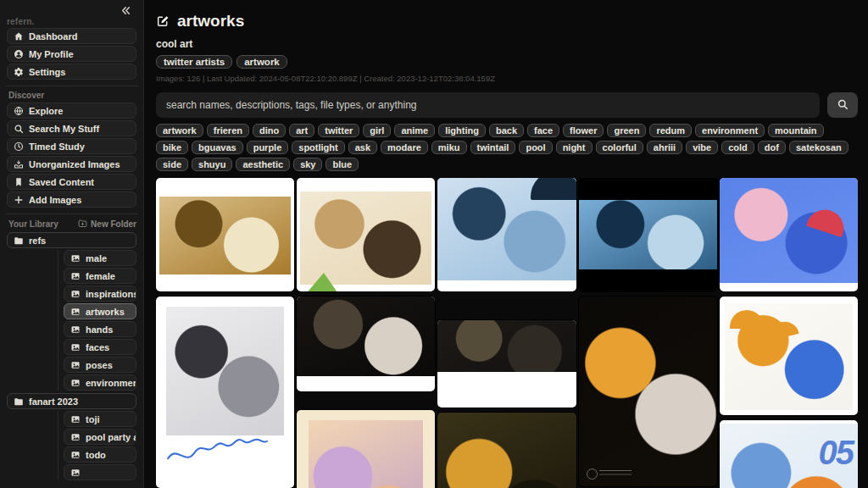 Image resolution: width=868 pixels, height=488 pixels. I want to click on library-item-inspirations: inspirations, so click(100, 293).